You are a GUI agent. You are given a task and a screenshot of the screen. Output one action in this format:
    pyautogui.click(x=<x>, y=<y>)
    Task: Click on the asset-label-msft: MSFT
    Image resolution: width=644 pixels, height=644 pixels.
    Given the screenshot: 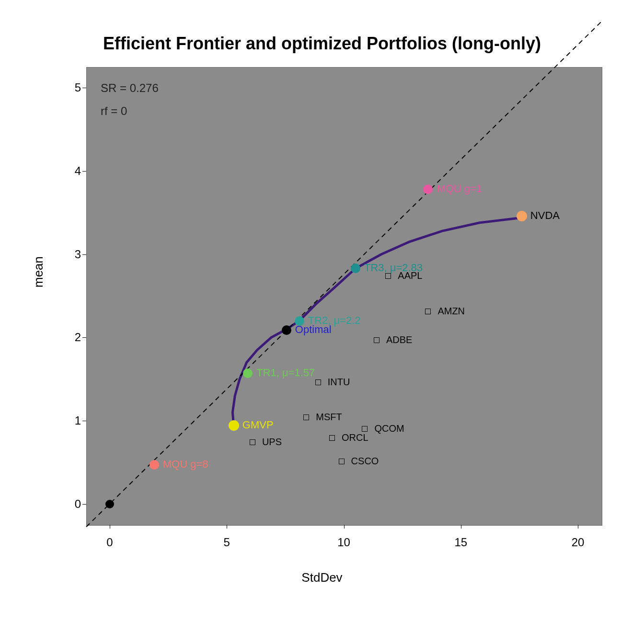 What is the action you would take?
    pyautogui.click(x=329, y=417)
    